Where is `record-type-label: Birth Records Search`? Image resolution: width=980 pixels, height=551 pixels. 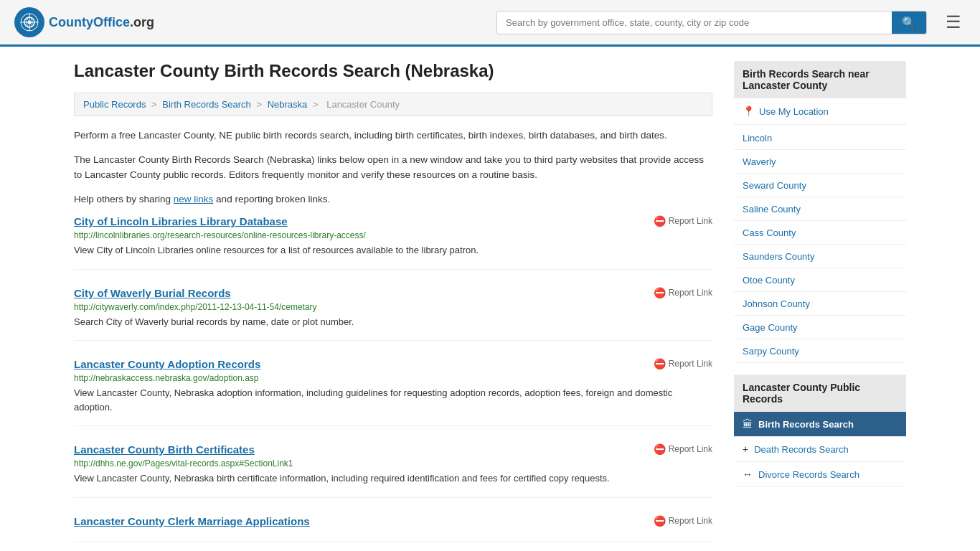
record-type-label: Birth Records Search is located at coordinates (806, 425).